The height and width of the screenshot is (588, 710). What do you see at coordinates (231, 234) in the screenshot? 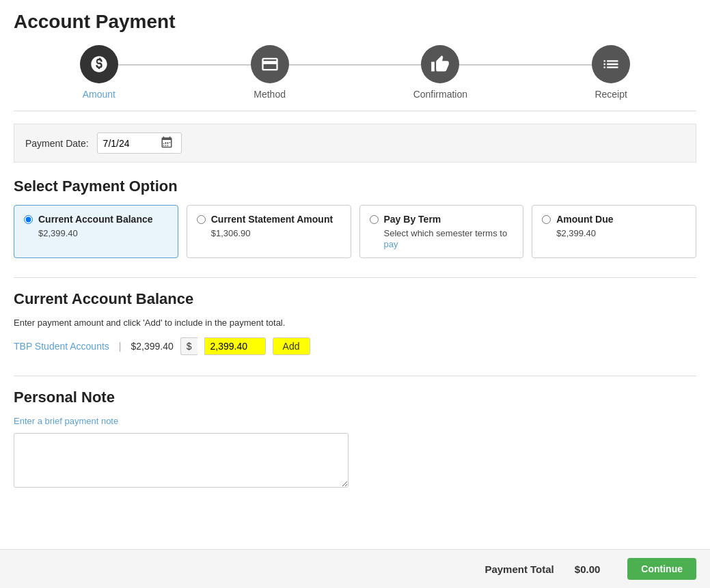
I see `option-current-statement-value: $1,306.90` at bounding box center [231, 234].